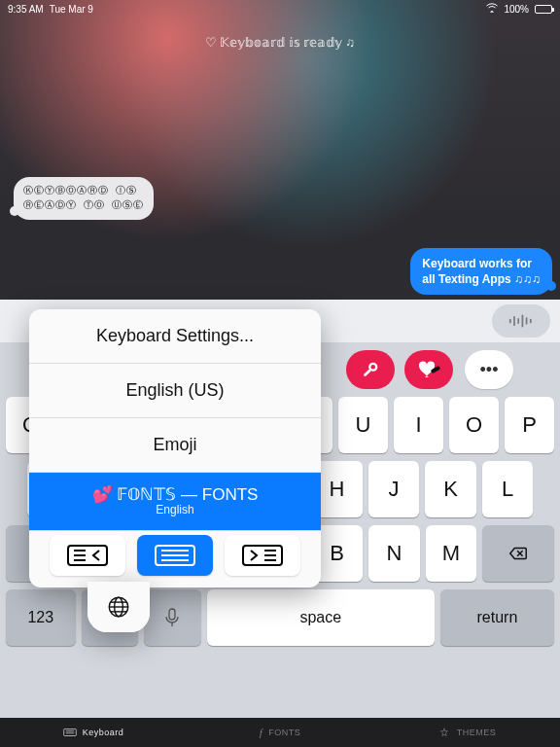  I want to click on key-j: J, so click(395, 489).